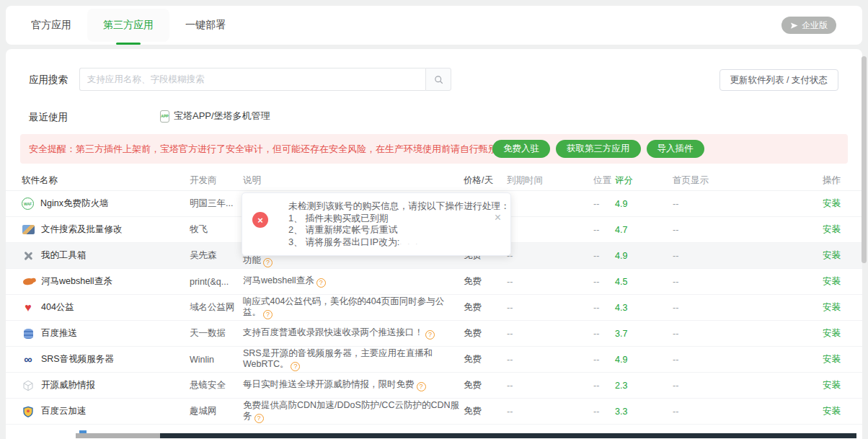  What do you see at coordinates (74, 203) in the screenshot?
I see `app-name: Nginx免费防火墙` at bounding box center [74, 203].